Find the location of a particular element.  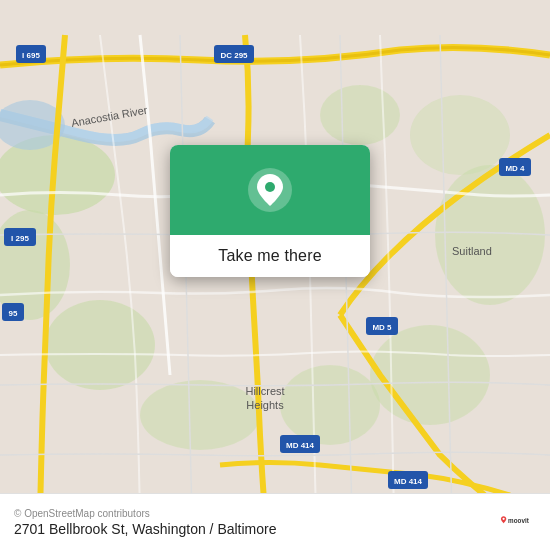

svg-text: MD 4 is located at coordinates (515, 168).